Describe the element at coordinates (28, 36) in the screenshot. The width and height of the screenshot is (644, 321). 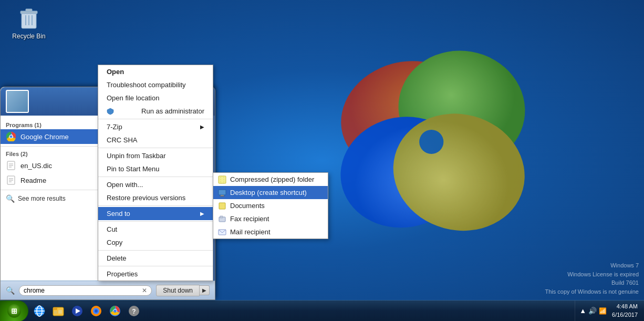
I see `recycle-bin-label: Recycle Bin` at that location.